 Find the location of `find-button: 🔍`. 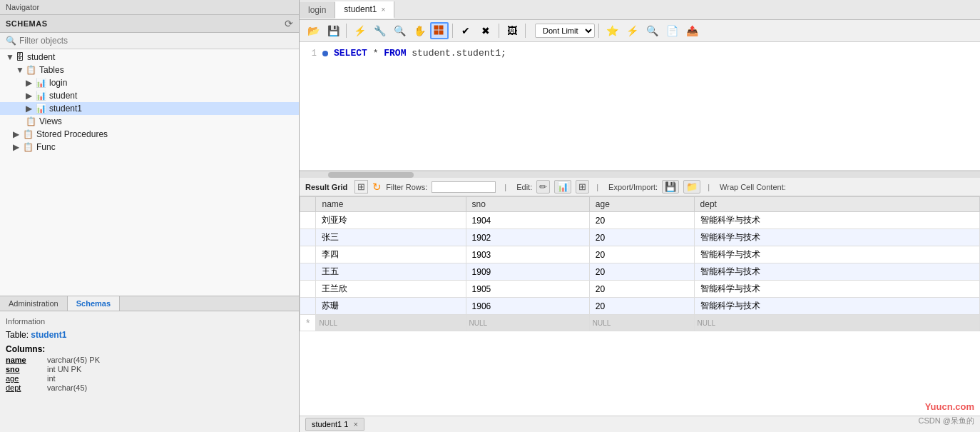

find-button: 🔍 is located at coordinates (399, 31).